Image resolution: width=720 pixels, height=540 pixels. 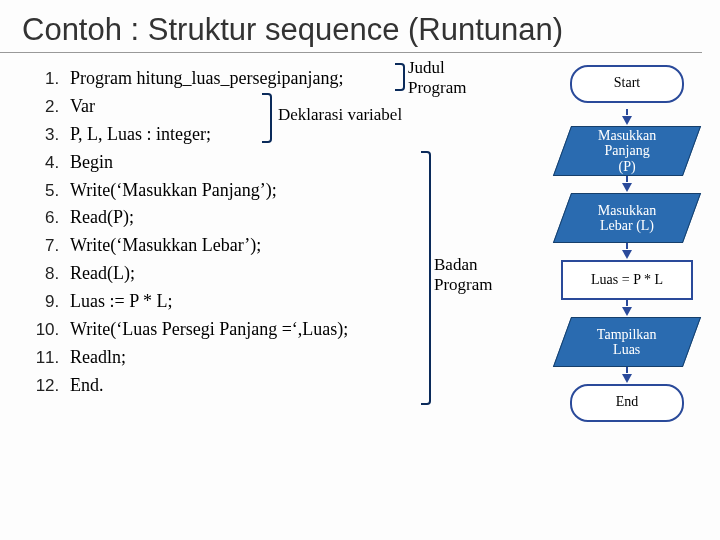 What do you see at coordinates (340, 115) in the screenshot?
I see `annotation-deklarasi: Deklarasi variabel` at bounding box center [340, 115].